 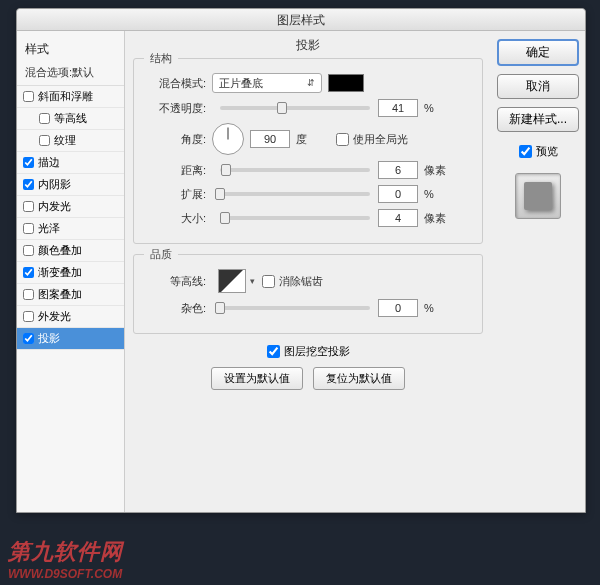 What do you see at coordinates (54, 316) in the screenshot?
I see `sidebar-item-label: 外发光` at bounding box center [54, 316].